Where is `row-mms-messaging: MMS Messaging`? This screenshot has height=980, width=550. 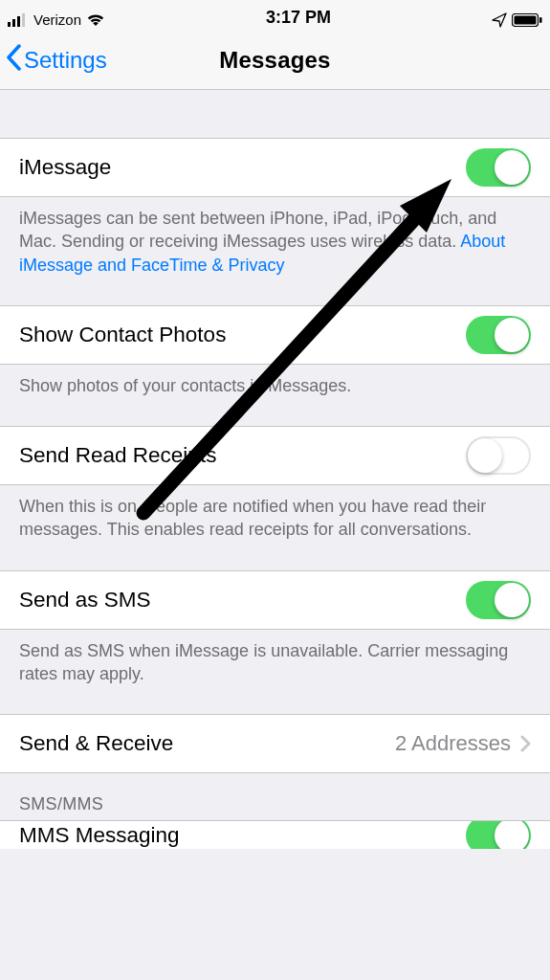 row-mms-messaging: MMS Messaging is located at coordinates (275, 835).